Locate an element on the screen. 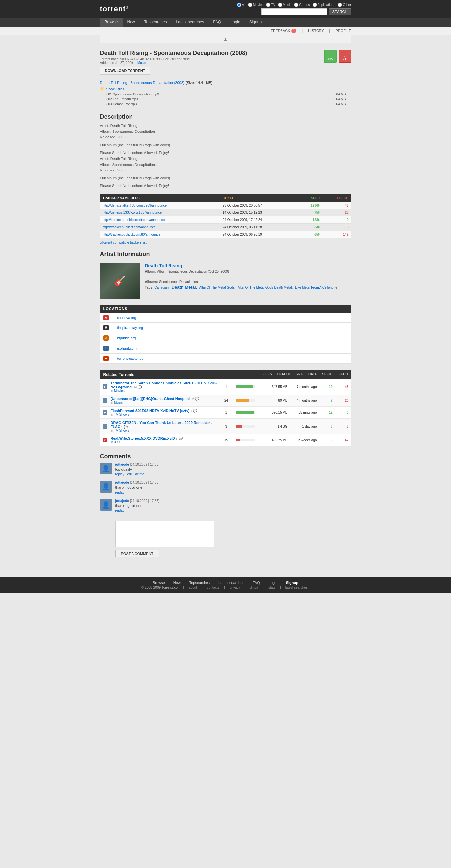  filter-movies: Movies is located at coordinates (256, 5).